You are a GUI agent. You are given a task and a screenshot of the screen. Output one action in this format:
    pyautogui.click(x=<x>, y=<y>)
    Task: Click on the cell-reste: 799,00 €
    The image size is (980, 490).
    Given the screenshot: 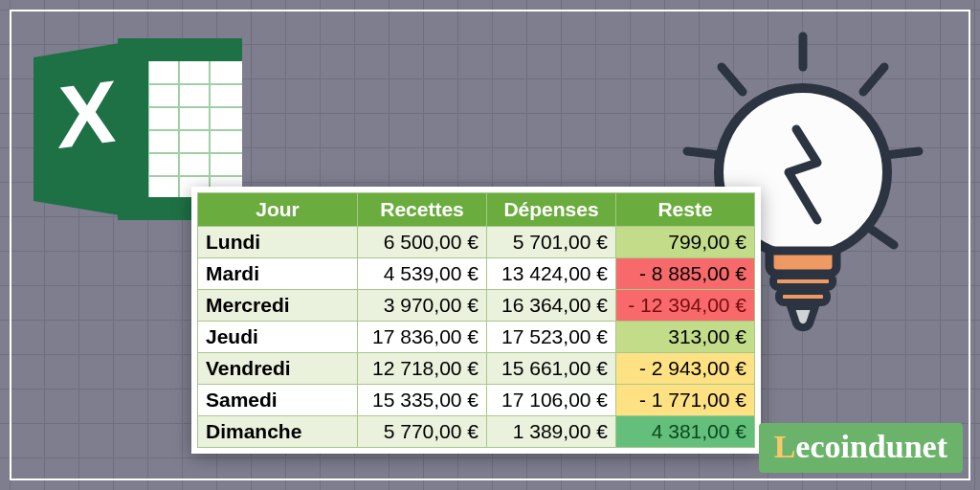 What is the action you would take?
    pyautogui.click(x=685, y=243)
    